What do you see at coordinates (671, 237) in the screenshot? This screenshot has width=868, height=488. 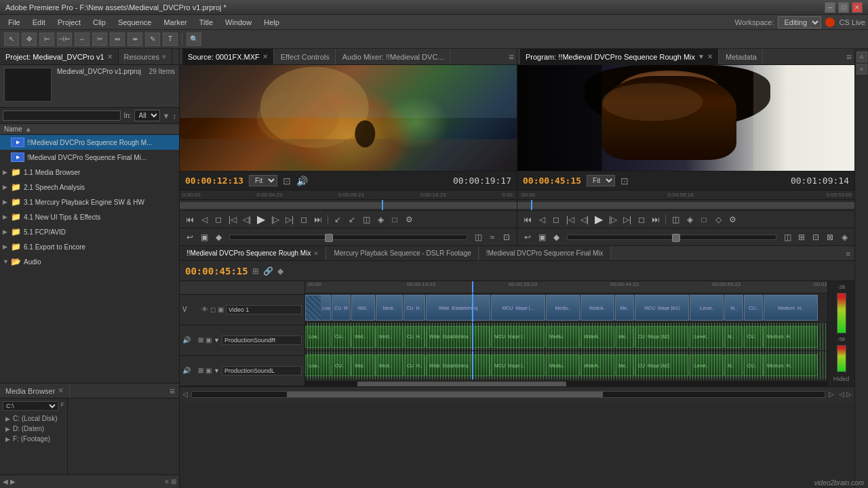 I see `program-jog-bar` at bounding box center [671, 237].